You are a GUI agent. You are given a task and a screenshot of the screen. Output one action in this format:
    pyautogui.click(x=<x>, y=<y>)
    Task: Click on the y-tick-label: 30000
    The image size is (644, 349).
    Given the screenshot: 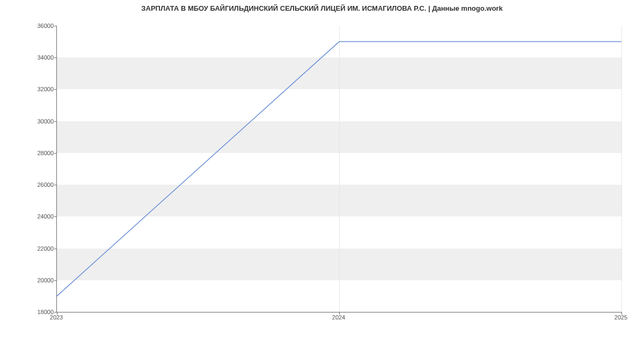 What is the action you would take?
    pyautogui.click(x=38, y=121)
    